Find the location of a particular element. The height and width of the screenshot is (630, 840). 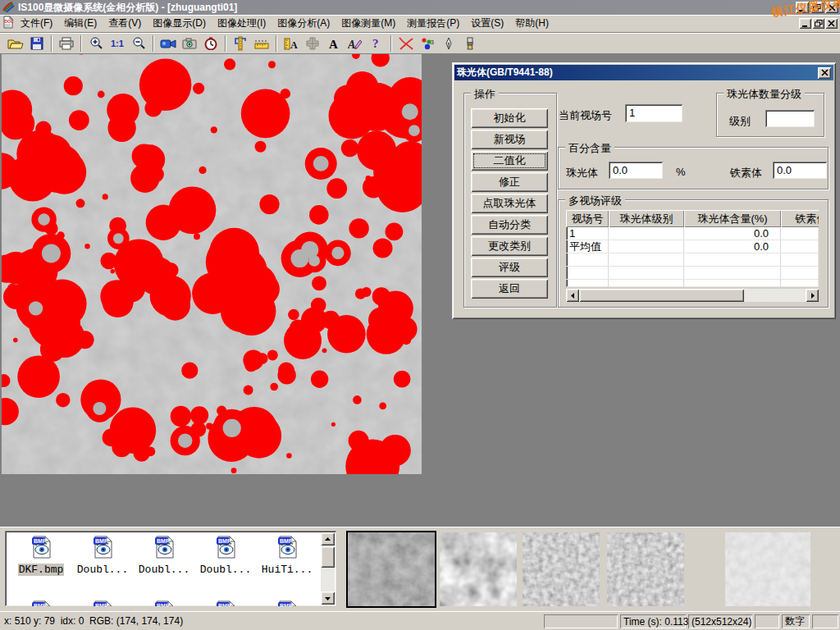

brush-button is located at coordinates (470, 43).